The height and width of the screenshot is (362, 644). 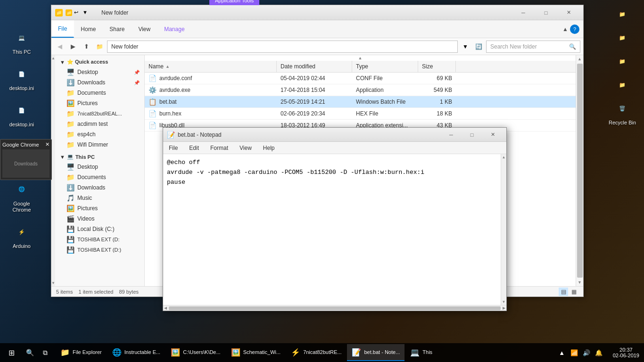 I want to click on sidebar-item-7nicat: 📁 7nicat82butREAL..., so click(x=100, y=114).